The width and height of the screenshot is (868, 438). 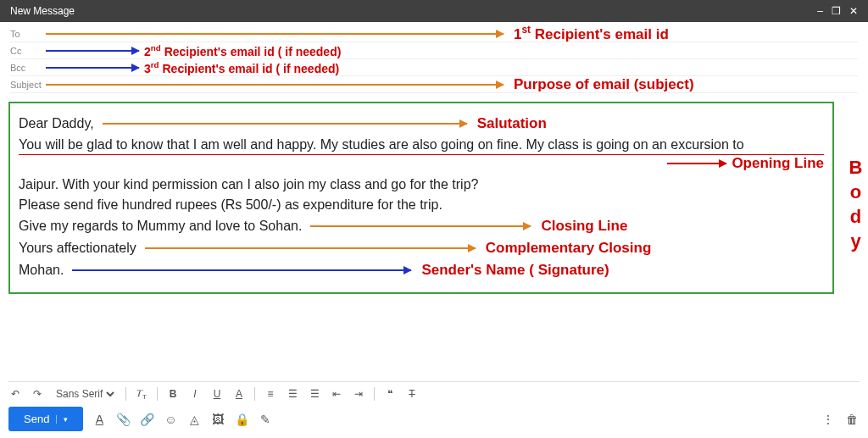 What do you see at coordinates (92, 68) in the screenshot?
I see `arrow-bcc` at bounding box center [92, 68].